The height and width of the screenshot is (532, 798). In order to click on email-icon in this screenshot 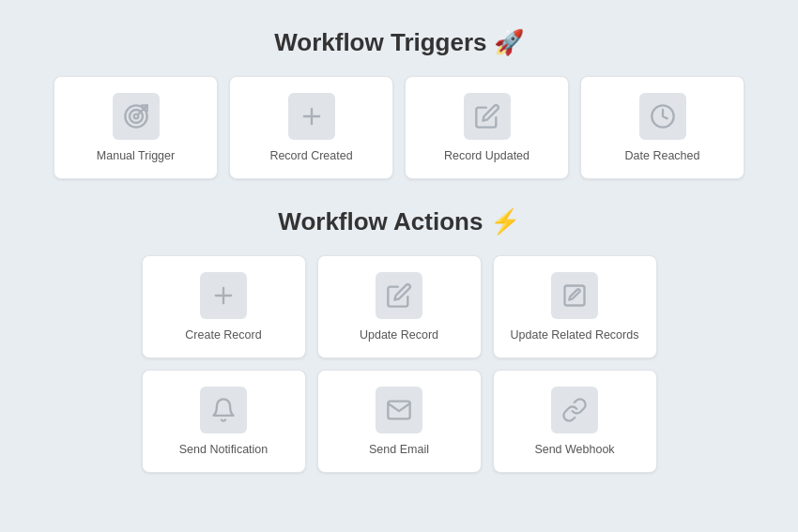, I will do `click(399, 410)`.